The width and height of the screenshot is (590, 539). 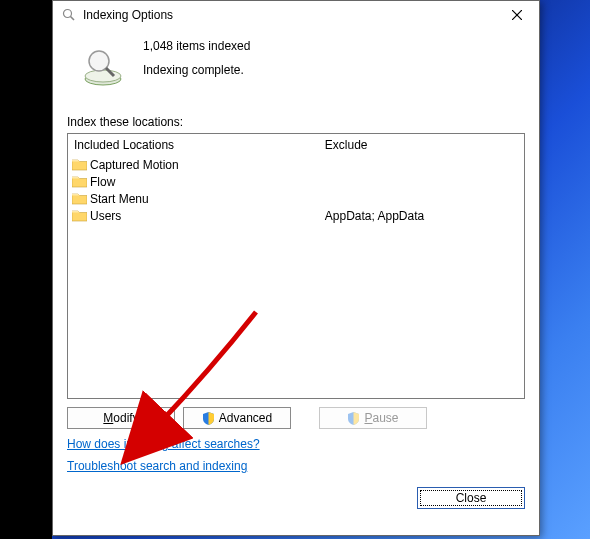 What do you see at coordinates (422, 216) in the screenshot?
I see `exclude-cell: AppData; AppData` at bounding box center [422, 216].